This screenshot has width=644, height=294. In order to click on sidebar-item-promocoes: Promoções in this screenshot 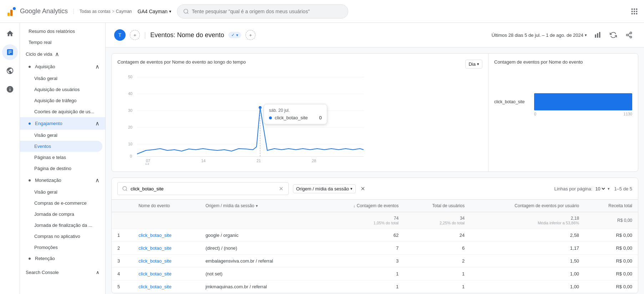, I will do `click(61, 247)`.